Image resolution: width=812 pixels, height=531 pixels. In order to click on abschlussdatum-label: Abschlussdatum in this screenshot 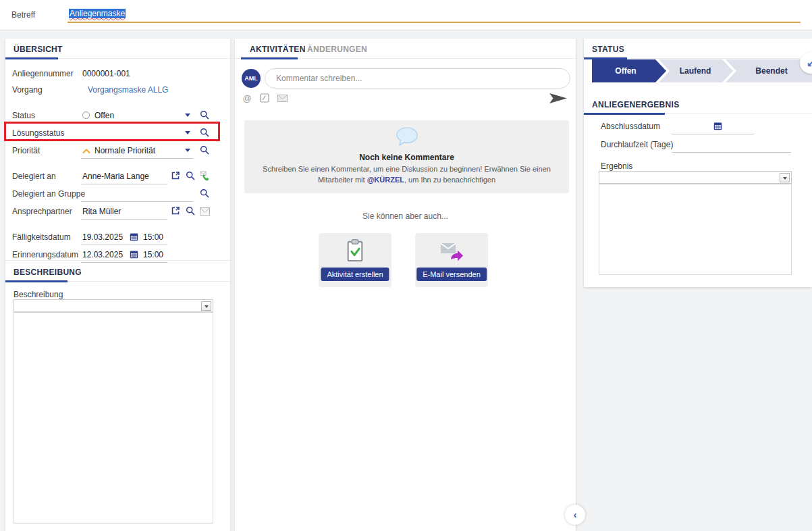, I will do `click(630, 126)`.